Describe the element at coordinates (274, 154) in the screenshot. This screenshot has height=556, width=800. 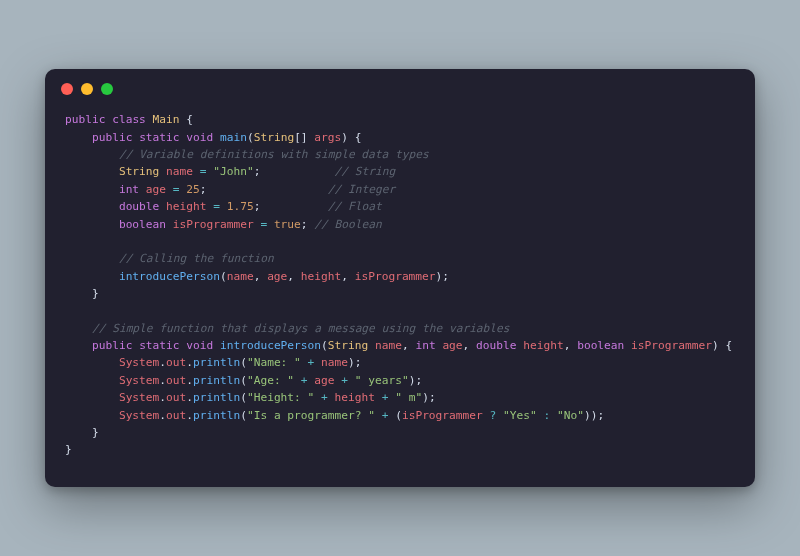
I see `comment: // Variable definitions with simple data…` at that location.